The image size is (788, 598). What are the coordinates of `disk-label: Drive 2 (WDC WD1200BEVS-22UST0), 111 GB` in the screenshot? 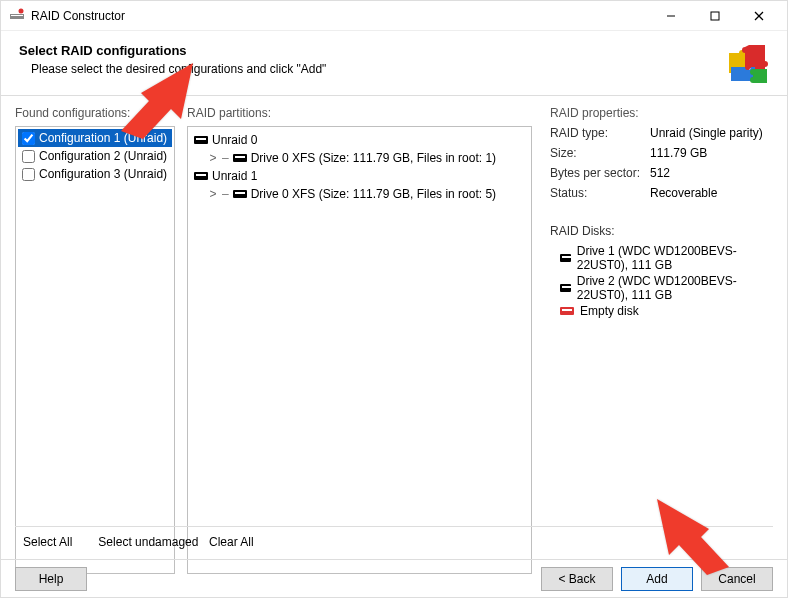 It's located at (675, 288).